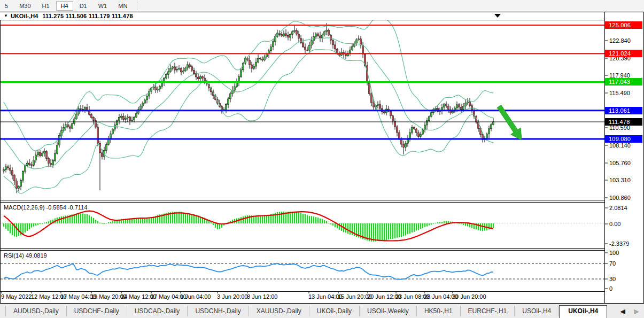 The height and width of the screenshot is (318, 644). Describe the element at coordinates (65, 6) in the screenshot. I see `timeframe-button-h4: H4` at that location.